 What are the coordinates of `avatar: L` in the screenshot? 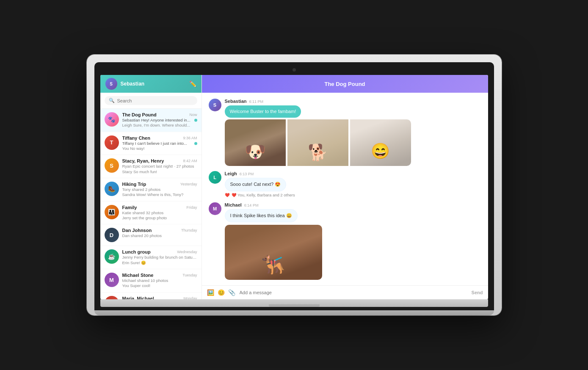 It's located at (215, 177).